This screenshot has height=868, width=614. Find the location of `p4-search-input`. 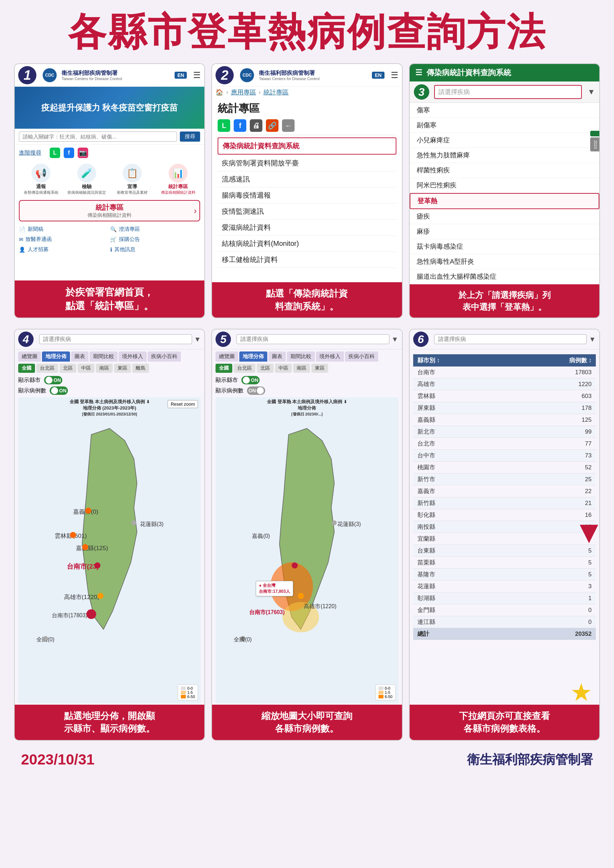

p4-search-input is located at coordinates (116, 339).